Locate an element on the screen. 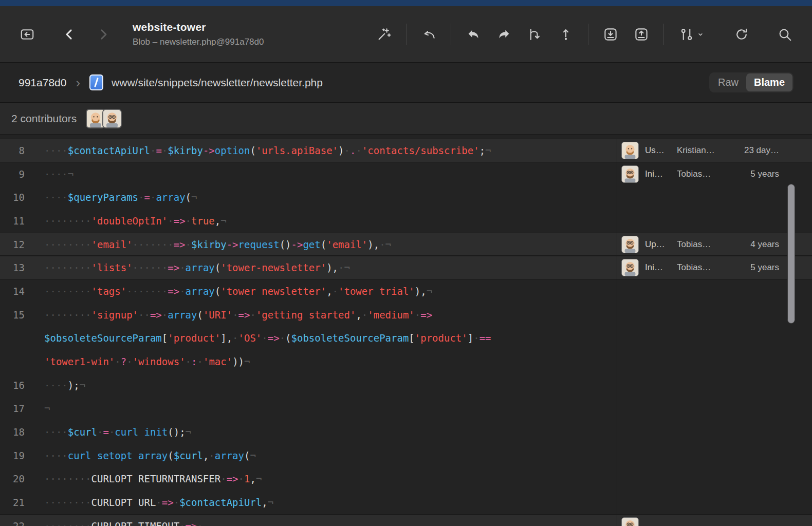 This screenshot has height=526, width=812. window-title-block: website-tower Blob – newsletter.php@991a… is located at coordinates (198, 34).